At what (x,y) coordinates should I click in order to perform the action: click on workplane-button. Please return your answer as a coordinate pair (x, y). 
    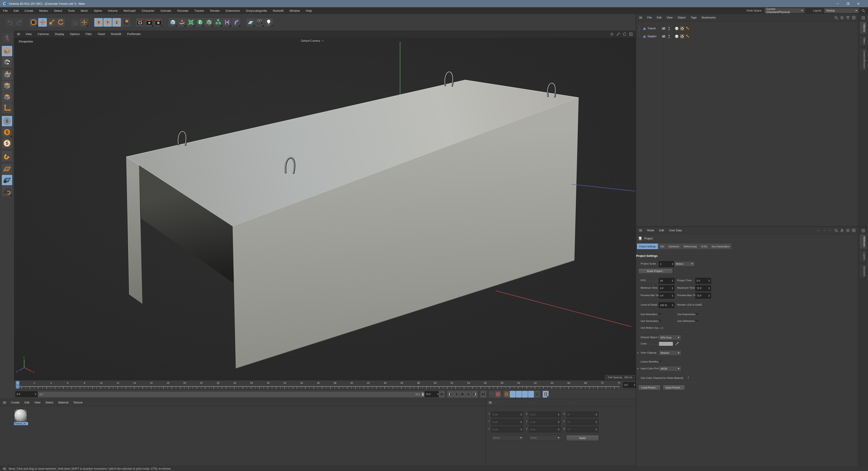
    Looking at the image, I should click on (7, 169).